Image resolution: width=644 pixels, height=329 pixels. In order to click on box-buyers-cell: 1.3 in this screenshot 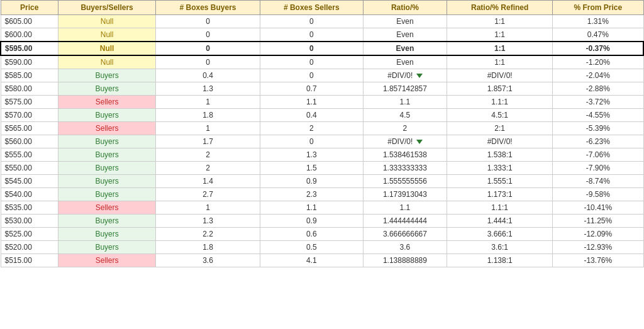, I will do `click(208, 89)`.